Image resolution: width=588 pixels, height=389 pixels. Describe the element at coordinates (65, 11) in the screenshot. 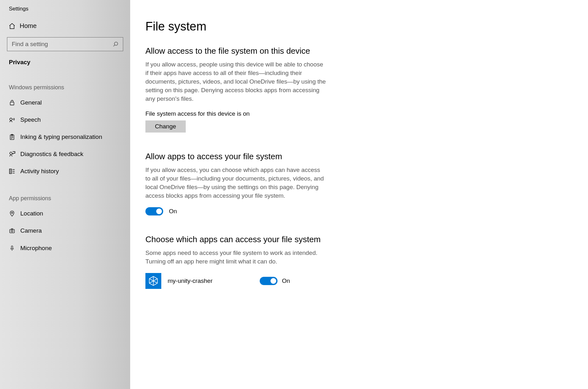

I see `window-title: Settings` at that location.